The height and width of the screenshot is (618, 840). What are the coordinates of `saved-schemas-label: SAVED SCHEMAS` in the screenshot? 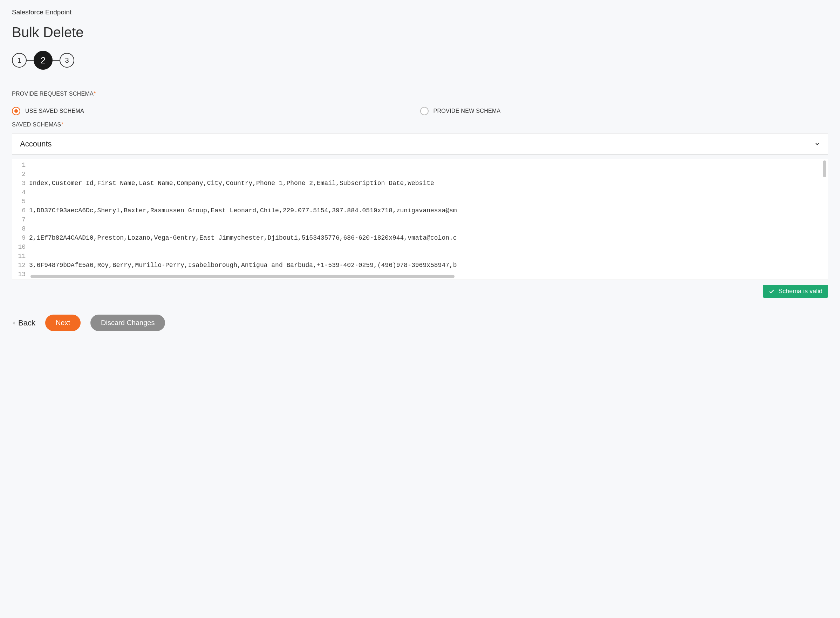 It's located at (37, 125).